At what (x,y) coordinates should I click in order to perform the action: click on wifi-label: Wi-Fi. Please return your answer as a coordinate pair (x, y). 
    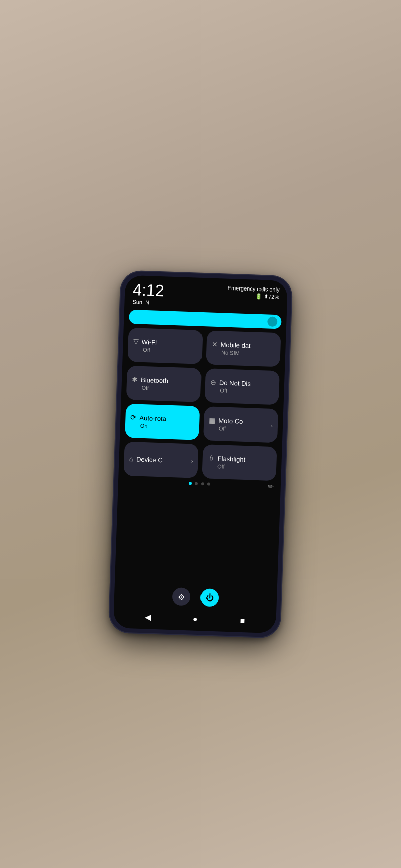
    Looking at the image, I should click on (149, 342).